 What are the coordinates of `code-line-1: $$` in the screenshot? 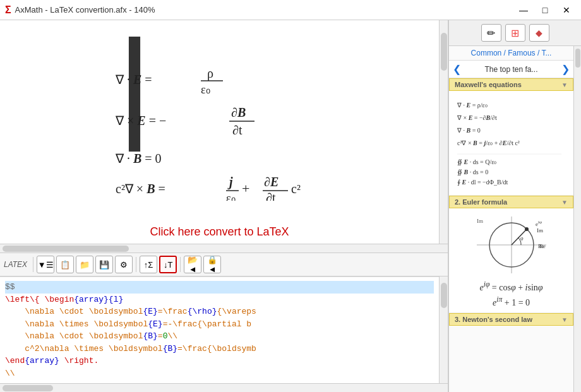 It's located at (220, 287).